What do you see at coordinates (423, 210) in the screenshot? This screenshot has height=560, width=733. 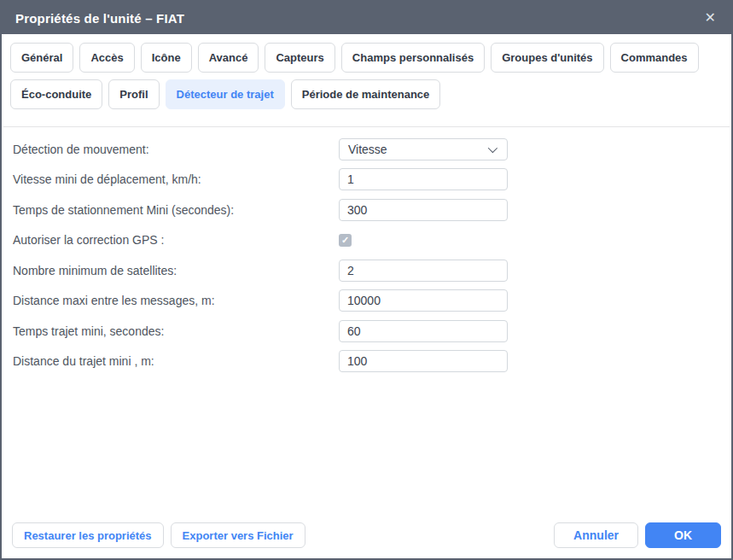 I see `min-parking-time-control` at bounding box center [423, 210].